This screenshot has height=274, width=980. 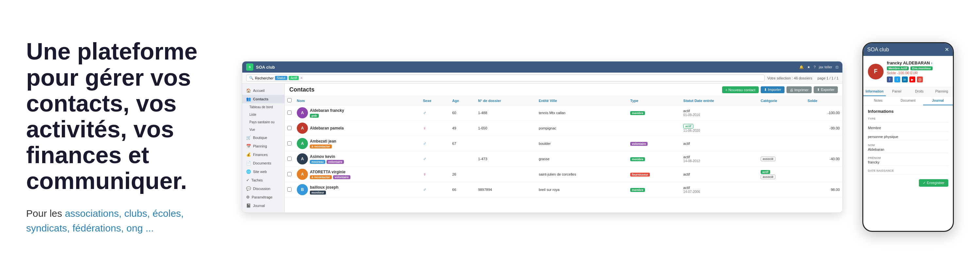 I want to click on phone-person-name: francky ALDEBARAN ›, so click(x=910, y=63).